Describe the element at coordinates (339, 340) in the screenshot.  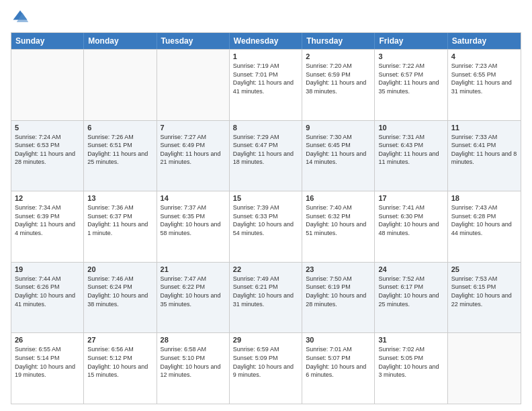
I see `cell-date-number: 30` at that location.